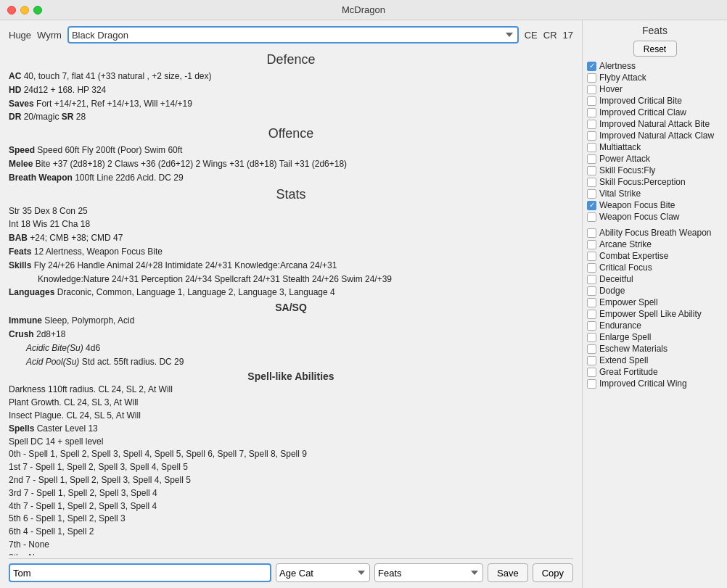 Image resolution: width=727 pixels, height=588 pixels. Describe the element at coordinates (291, 519) in the screenshot. I see `spells5-line: 5th 6 - Spell 1, Spell 2, Spell 3` at that location.